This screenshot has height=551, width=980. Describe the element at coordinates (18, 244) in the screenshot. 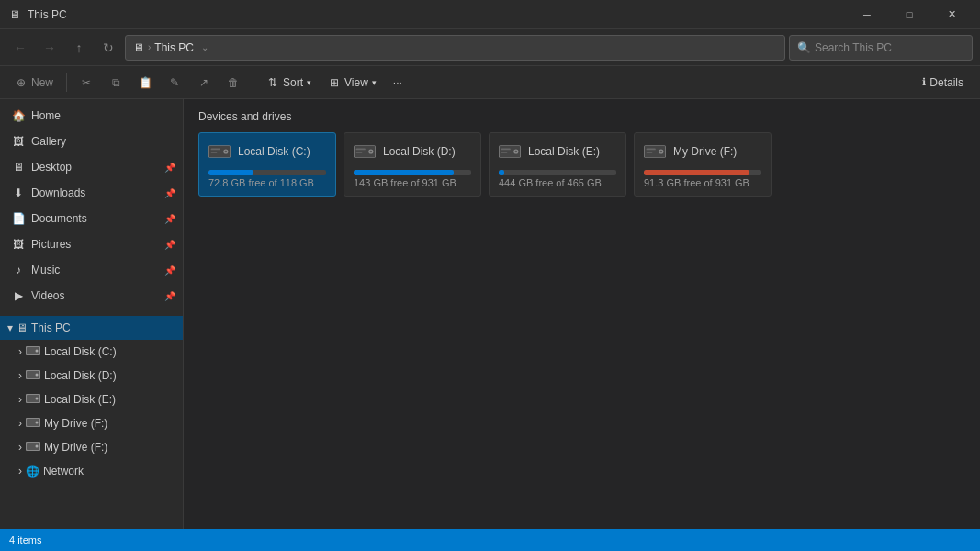

I see `pictures-icon: 🖼` at that location.